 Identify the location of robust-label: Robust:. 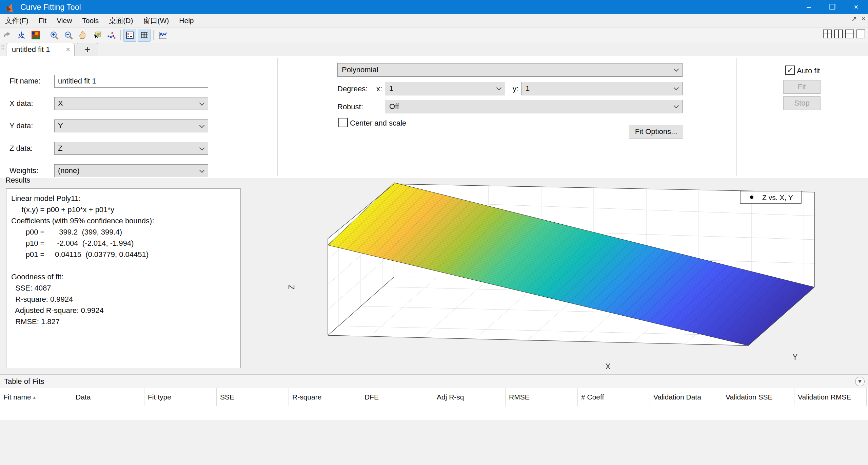
(350, 107).